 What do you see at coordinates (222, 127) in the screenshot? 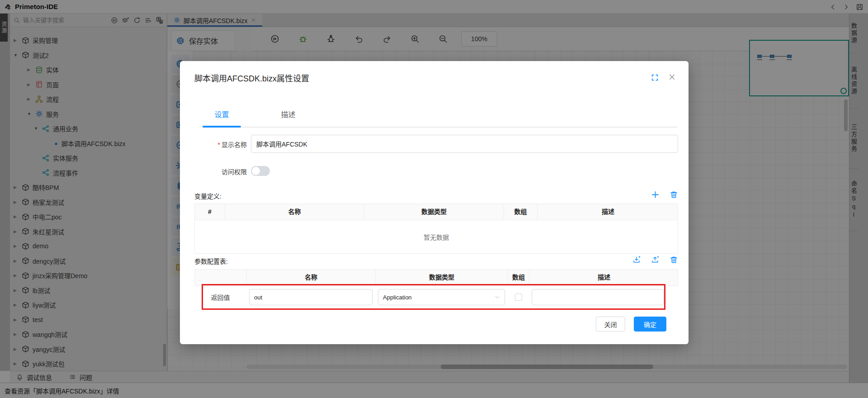
I see `active-tab-indicator` at bounding box center [222, 127].